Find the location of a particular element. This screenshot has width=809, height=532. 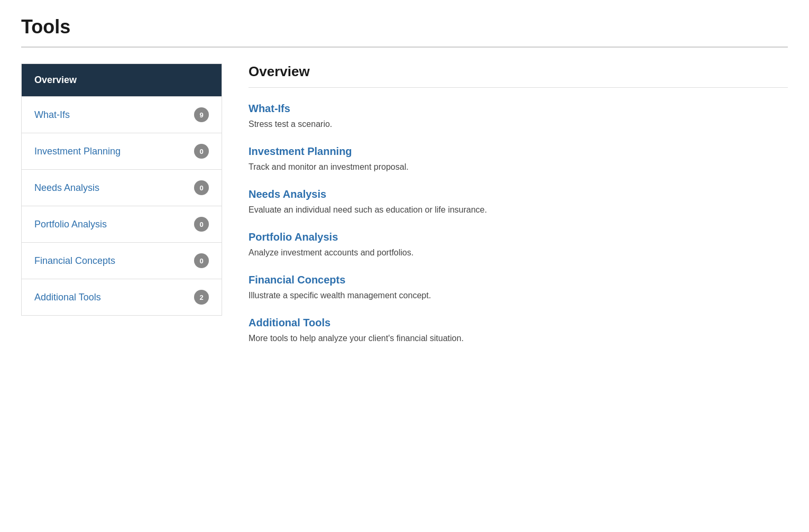

sidebar-badge-what-ifs: 9 is located at coordinates (201, 115).